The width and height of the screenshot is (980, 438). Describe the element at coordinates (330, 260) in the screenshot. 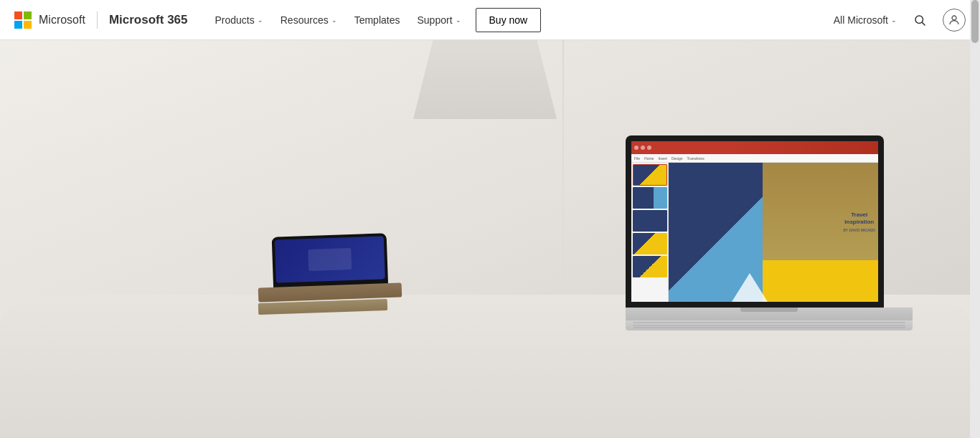

I see `phone-screen-content` at that location.